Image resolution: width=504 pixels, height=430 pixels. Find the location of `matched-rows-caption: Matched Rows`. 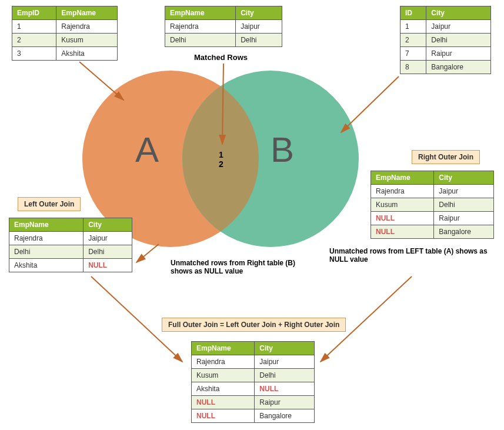

matched-rows-caption: Matched Rows is located at coordinates (221, 58).